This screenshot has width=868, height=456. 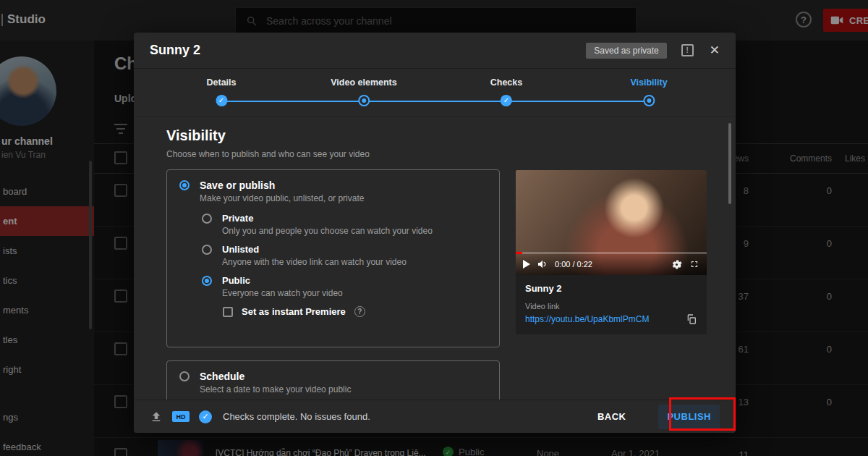 What do you see at coordinates (611, 253) in the screenshot?
I see `progress-bar` at bounding box center [611, 253].